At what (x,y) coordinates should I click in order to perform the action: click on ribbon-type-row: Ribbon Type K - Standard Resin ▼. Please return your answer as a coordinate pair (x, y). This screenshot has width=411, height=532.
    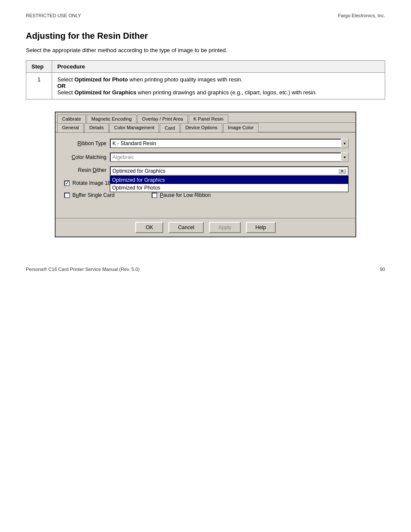
    Looking at the image, I should click on (206, 143).